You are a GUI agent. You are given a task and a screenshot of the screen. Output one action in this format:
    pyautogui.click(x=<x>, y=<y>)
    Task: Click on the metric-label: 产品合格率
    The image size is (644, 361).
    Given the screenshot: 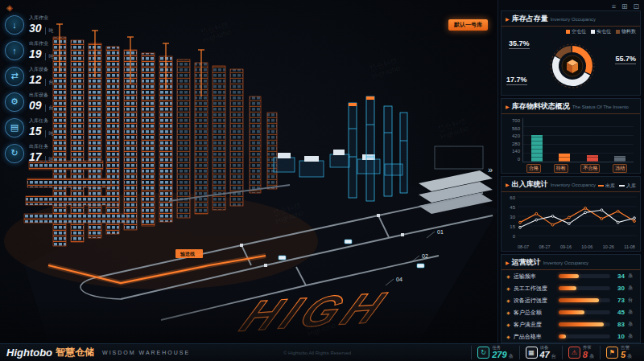 What is the action you would take?
    pyautogui.click(x=535, y=337)
    